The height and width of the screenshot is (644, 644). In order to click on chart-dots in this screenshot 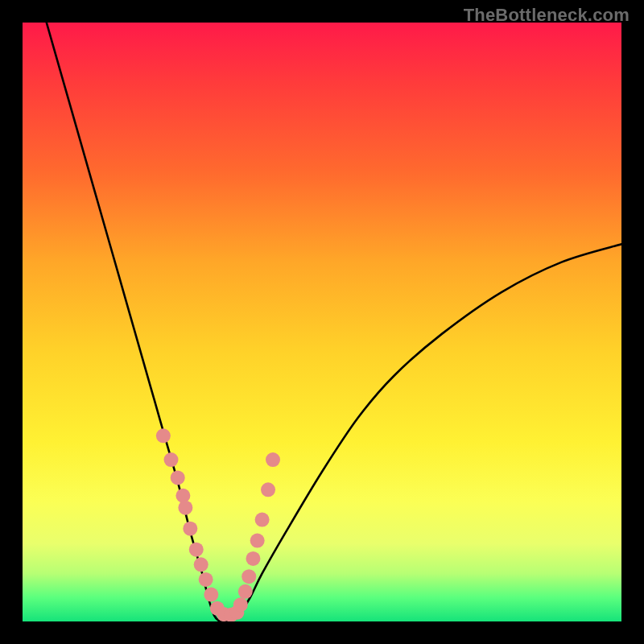, I will do `click(218, 525)`.